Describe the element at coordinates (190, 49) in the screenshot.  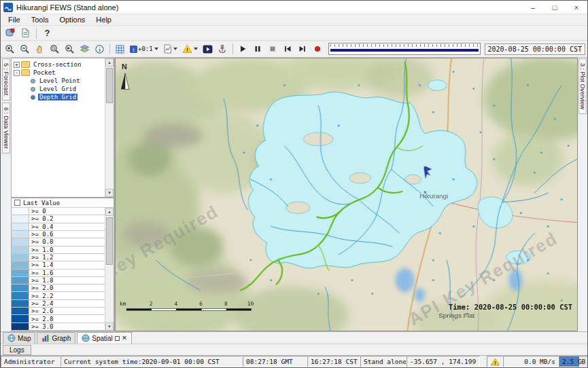
I see `thresholds-warning-dropdown: !` at that location.